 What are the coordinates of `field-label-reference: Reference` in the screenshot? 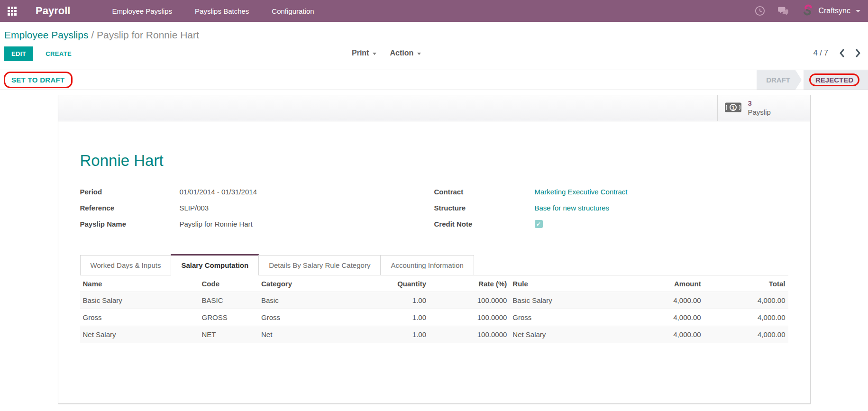 It's located at (130, 211).